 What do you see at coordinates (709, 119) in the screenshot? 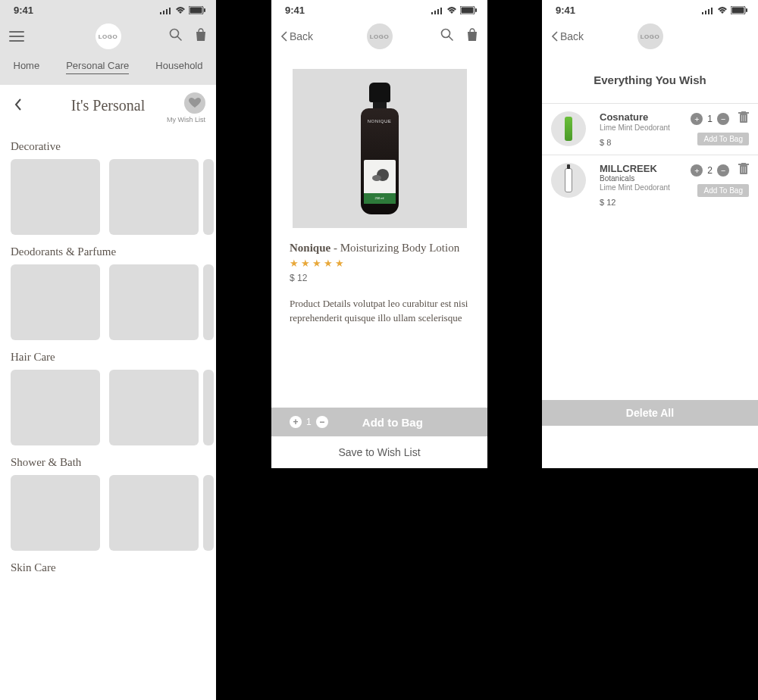
I see `qty-value: 1` at bounding box center [709, 119].